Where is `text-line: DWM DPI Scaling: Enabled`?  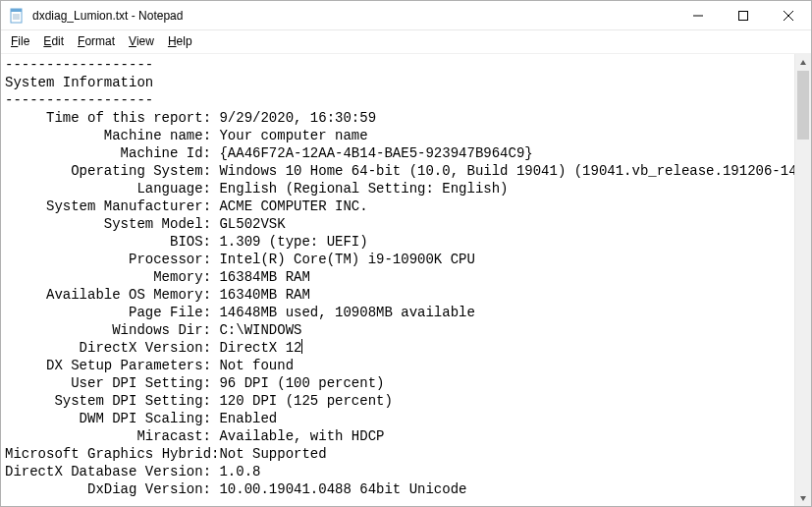 text-line: DWM DPI Scaling: Enabled is located at coordinates (398, 419).